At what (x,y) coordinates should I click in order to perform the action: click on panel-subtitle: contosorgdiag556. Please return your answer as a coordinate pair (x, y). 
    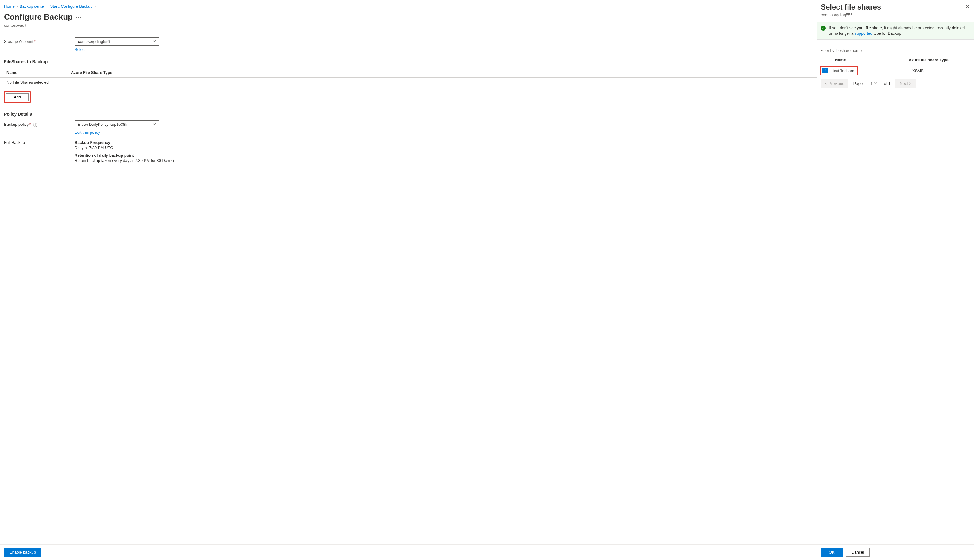
    Looking at the image, I should click on (895, 15).